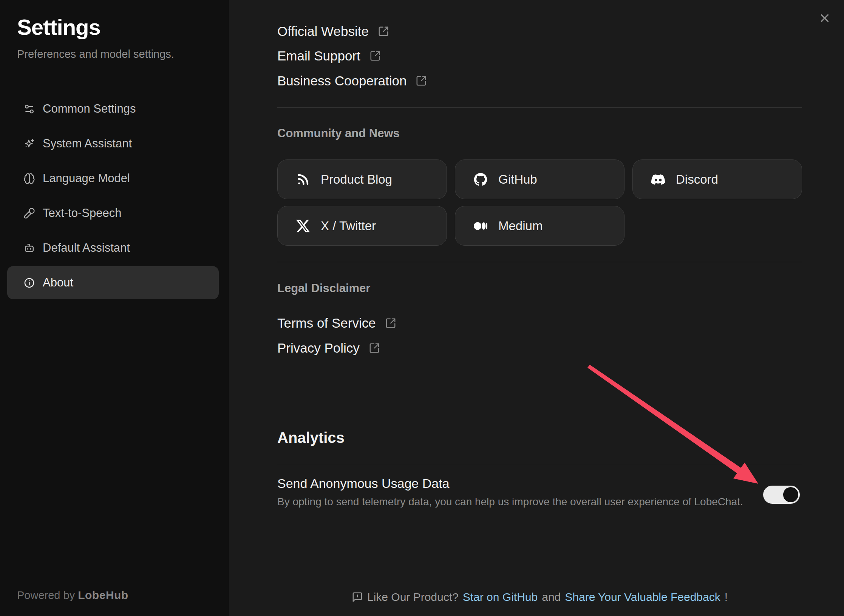 The image size is (844, 616). Describe the element at coordinates (96, 54) in the screenshot. I see `page-subtitle: Preferences and model settings.` at that location.